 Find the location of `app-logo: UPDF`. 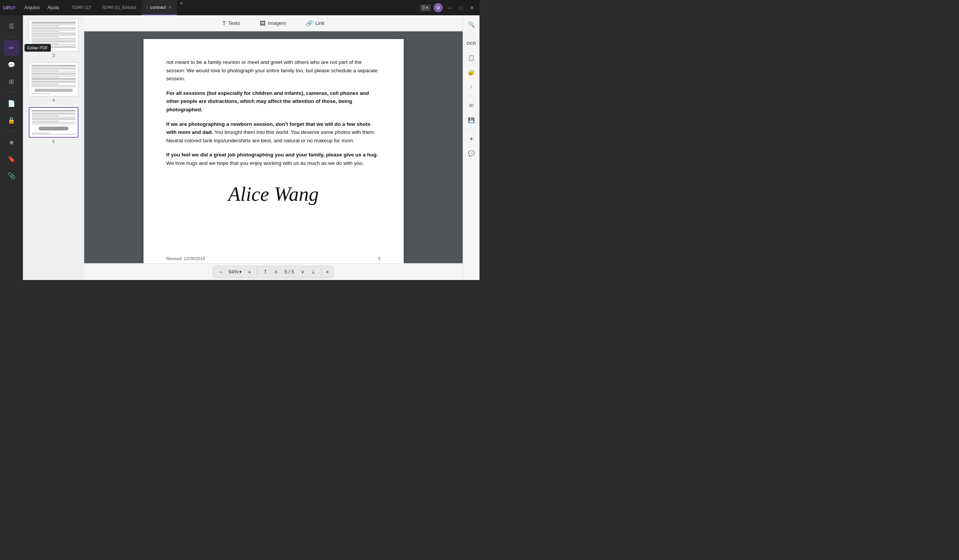

app-logo: UPDF is located at coordinates (9, 8).